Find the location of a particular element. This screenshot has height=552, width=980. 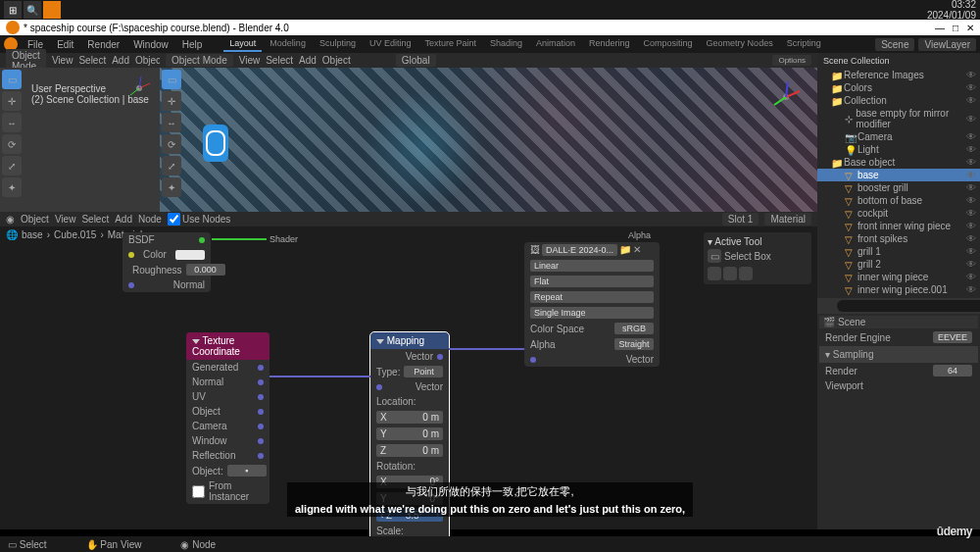

tab-modeling: Modeling is located at coordinates (288, 44).